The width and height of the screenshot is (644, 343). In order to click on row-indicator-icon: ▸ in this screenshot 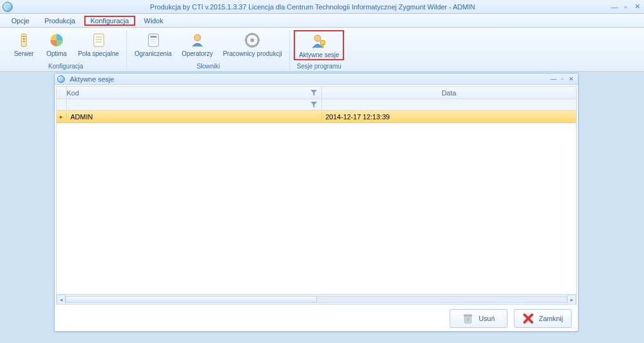, I will do `click(62, 117)`.